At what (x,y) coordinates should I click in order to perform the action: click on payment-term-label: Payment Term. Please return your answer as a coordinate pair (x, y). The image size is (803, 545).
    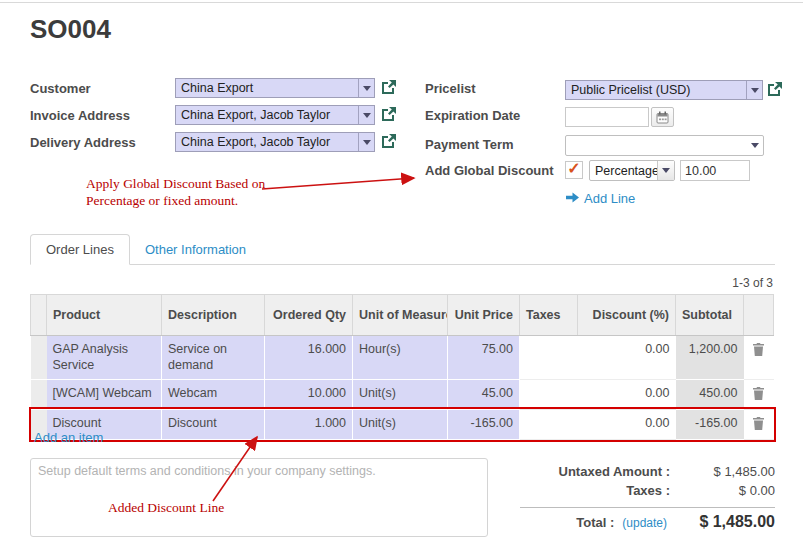
    Looking at the image, I should click on (470, 144).